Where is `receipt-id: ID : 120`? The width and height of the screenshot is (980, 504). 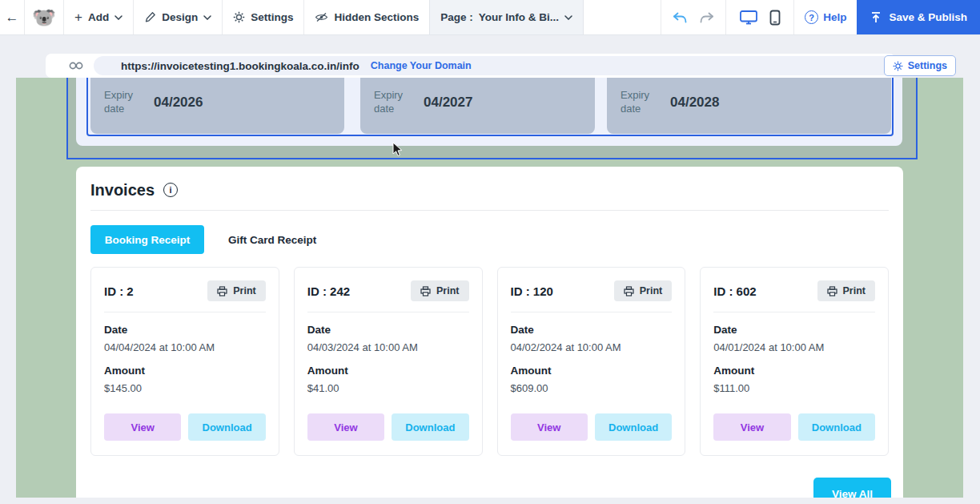
receipt-id: ID : 120 is located at coordinates (532, 292).